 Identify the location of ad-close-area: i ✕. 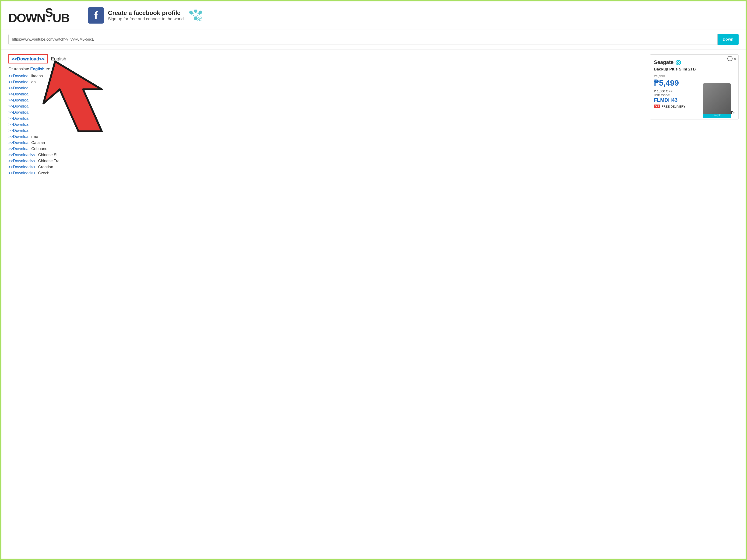
(732, 59).